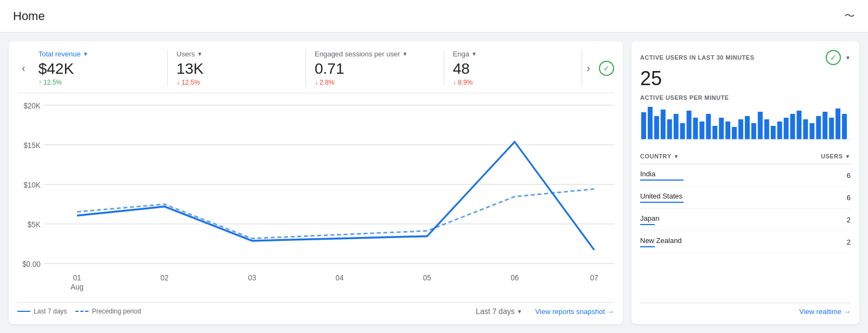  I want to click on metric-change-revenue: ↑ 12.5%, so click(99, 82).